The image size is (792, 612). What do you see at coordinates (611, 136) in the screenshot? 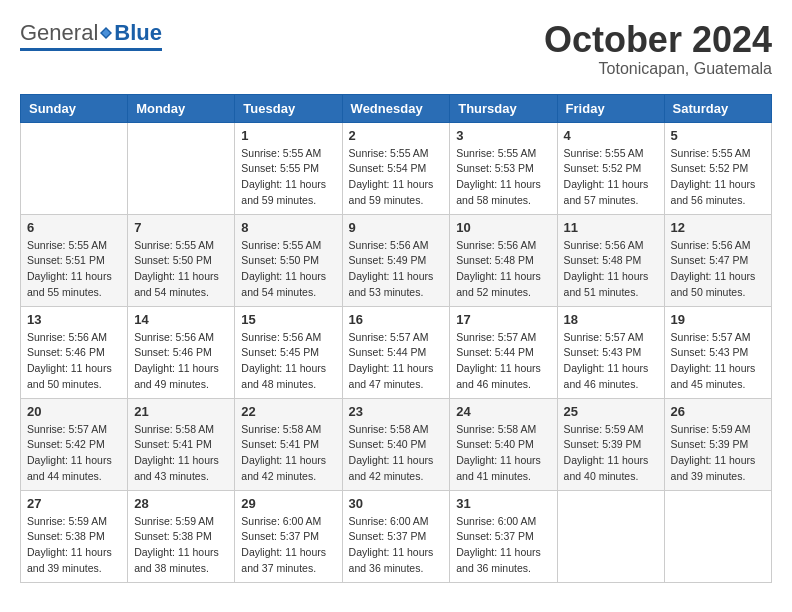
I see `day-number: 4` at bounding box center [611, 136].